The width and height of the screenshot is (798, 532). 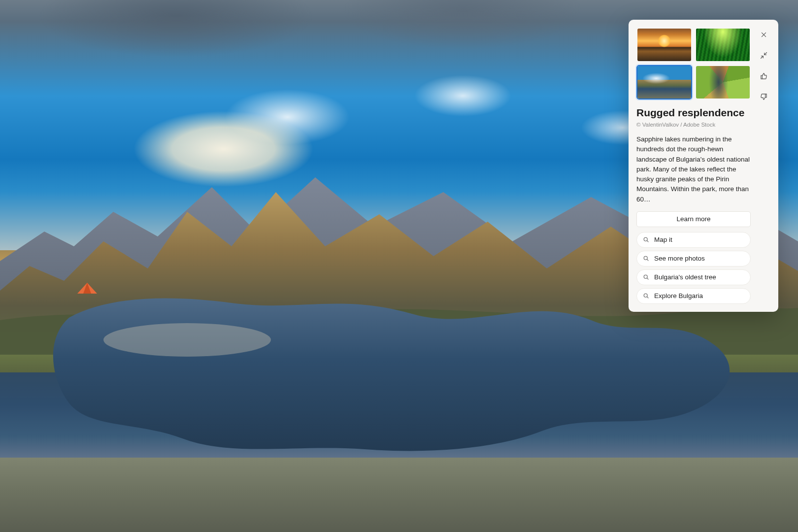 I want to click on card-credit: © ValentinValkov / Adobe Stock, so click(x=694, y=125).